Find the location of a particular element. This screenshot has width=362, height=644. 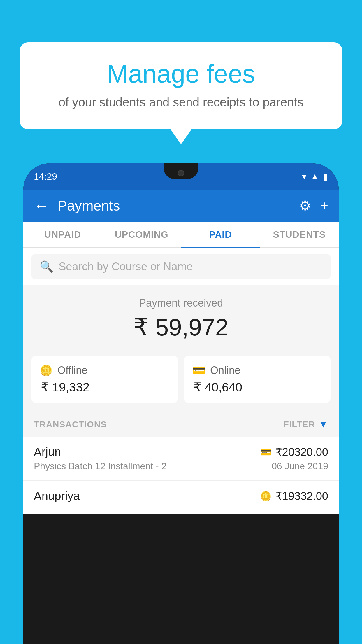

offline-card-header: 🪙 Offline is located at coordinates (105, 370).